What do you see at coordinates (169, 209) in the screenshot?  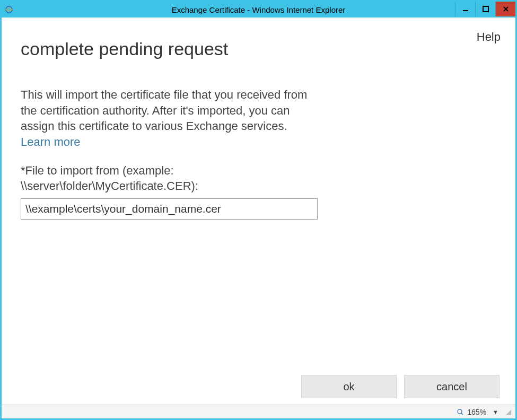 I see `file-path-input` at bounding box center [169, 209].